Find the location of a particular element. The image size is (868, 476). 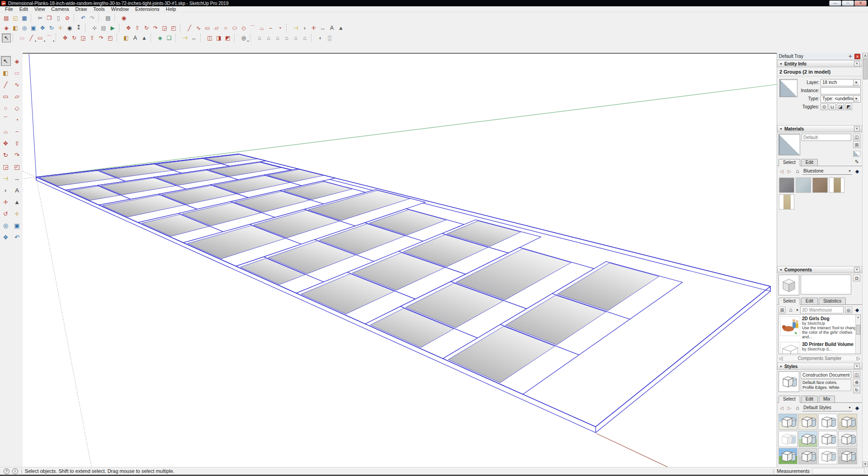

tool-walk-button: ⁑ is located at coordinates (79, 28).